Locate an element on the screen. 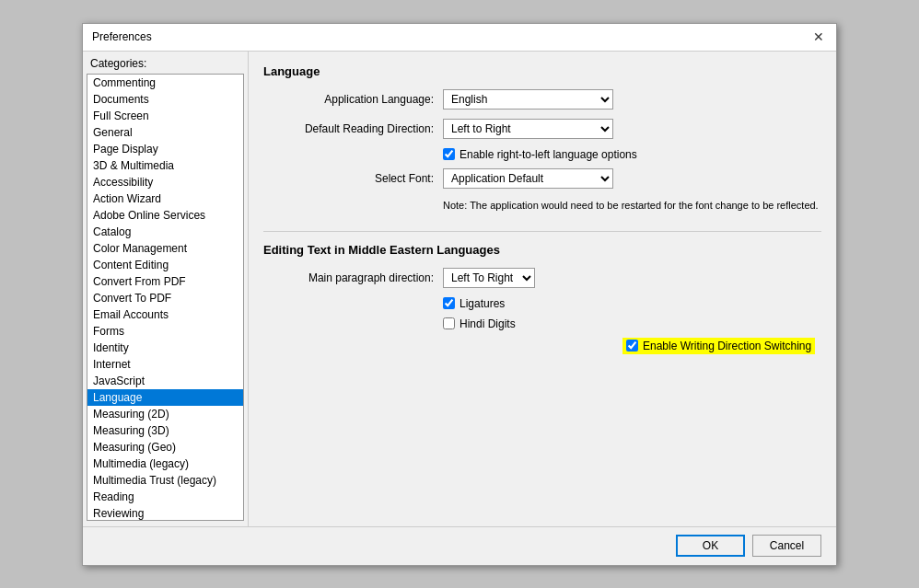 Image resolution: width=919 pixels, height=588 pixels. writing-dir-label: Enable Writing Direction Switching is located at coordinates (727, 346).